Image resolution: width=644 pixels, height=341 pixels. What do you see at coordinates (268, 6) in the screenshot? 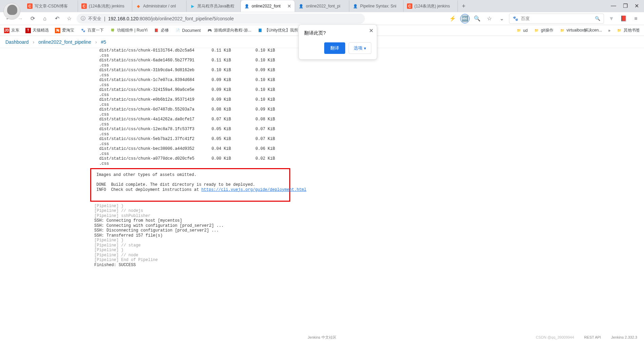
I see `browser-tab: 👤online2022_font✕` at bounding box center [268, 6].